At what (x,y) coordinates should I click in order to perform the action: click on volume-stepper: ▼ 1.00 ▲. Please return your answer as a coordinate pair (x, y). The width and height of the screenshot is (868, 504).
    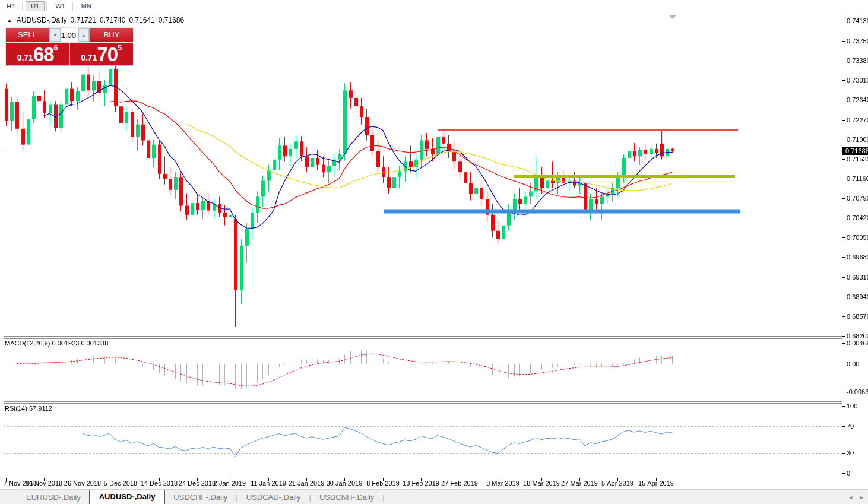
    Looking at the image, I should click on (69, 35).